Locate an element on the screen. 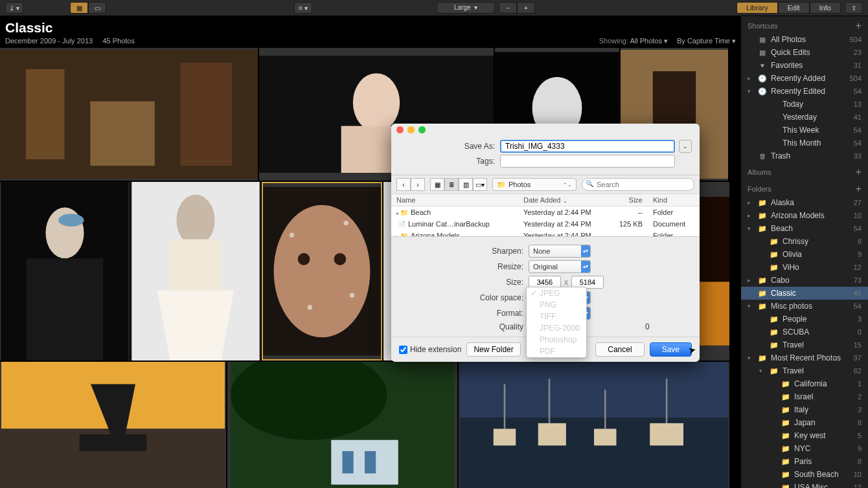 The height and width of the screenshot is (488, 868). sidebar-folder-item: ▾📁Beach54 is located at coordinates (805, 228).